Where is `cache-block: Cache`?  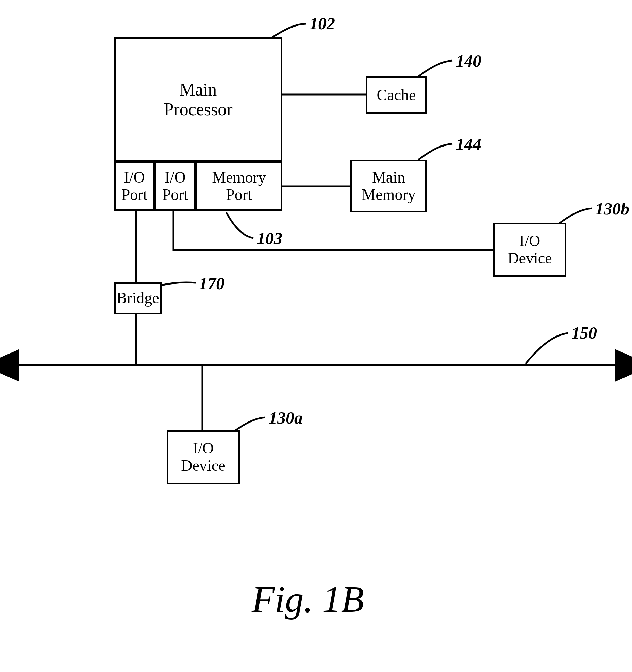 cache-block: Cache is located at coordinates (396, 95).